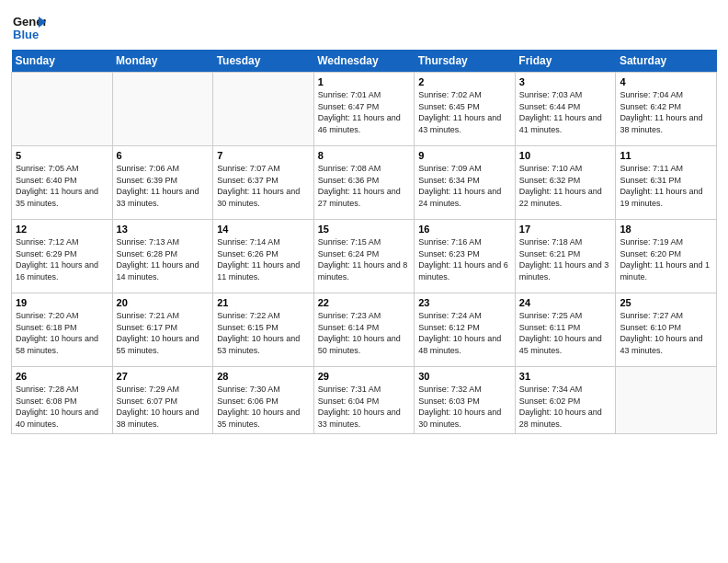 This screenshot has width=728, height=563. Describe the element at coordinates (63, 259) in the screenshot. I see `day-info: Sunrise: 7:12 AM Sunset: 6:29 PM Dayligh…` at that location.